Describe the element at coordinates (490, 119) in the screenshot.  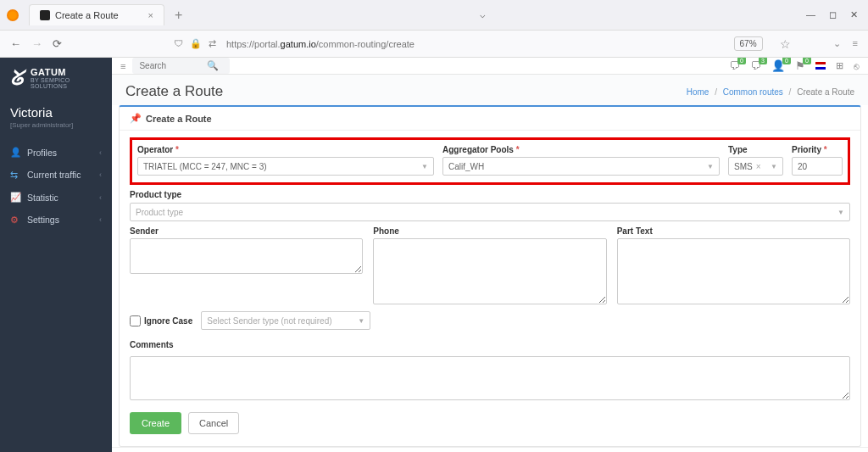
I see `card-header: 📌 Create a Route` at that location.